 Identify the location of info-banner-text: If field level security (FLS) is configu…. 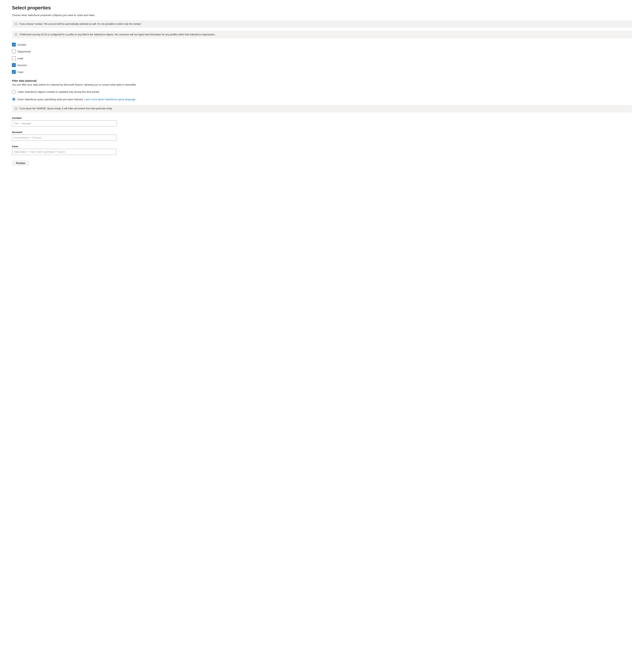
(117, 35).